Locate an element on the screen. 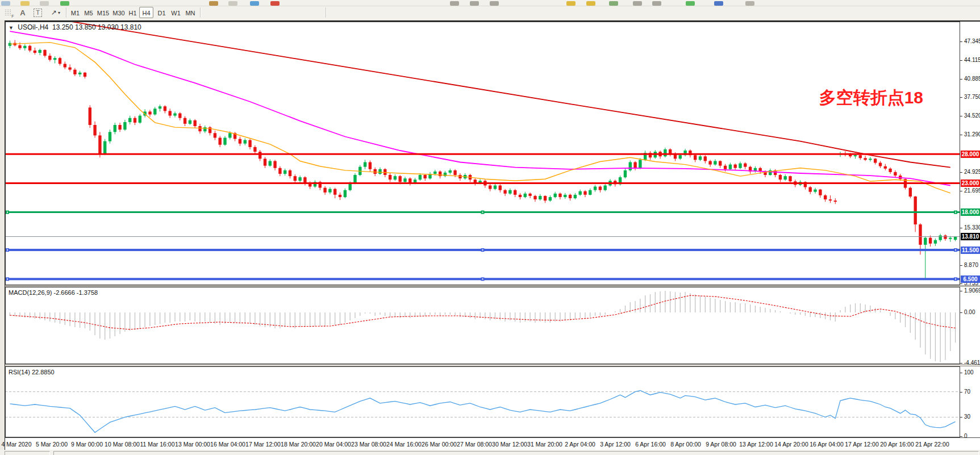 This screenshot has height=455, width=980. time-tick-label: 27 Mar 08:00 is located at coordinates (474, 444).